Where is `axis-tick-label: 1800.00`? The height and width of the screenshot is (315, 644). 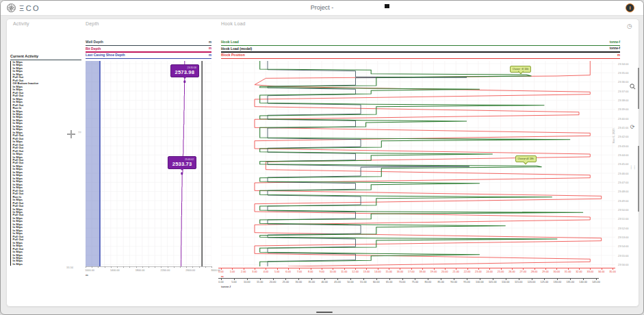 axis-tick-label: 1800.00 is located at coordinates (140, 270).